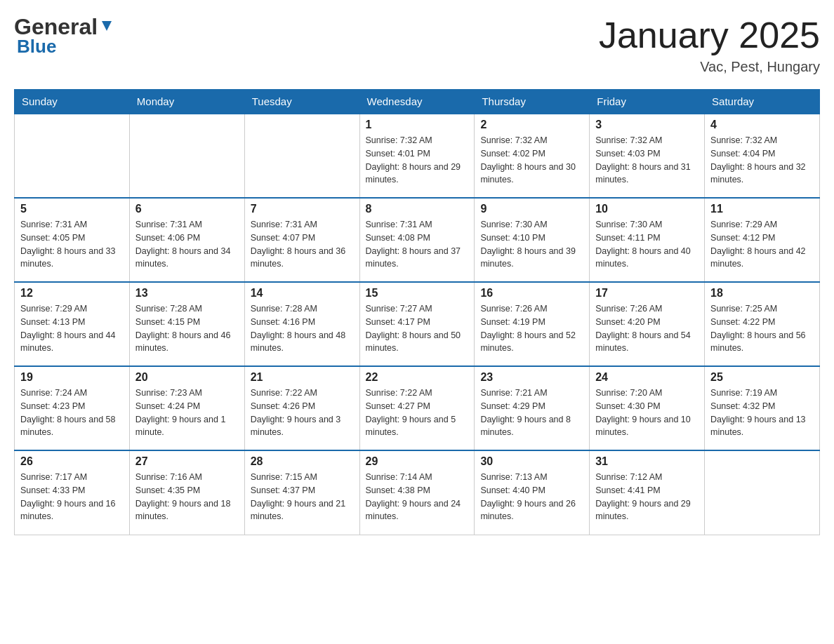  What do you see at coordinates (417, 156) in the screenshot?
I see `calendar-cell: 1Sunrise: 7:32 AMSunset: 4:01 PMDaylight…` at bounding box center [417, 156].